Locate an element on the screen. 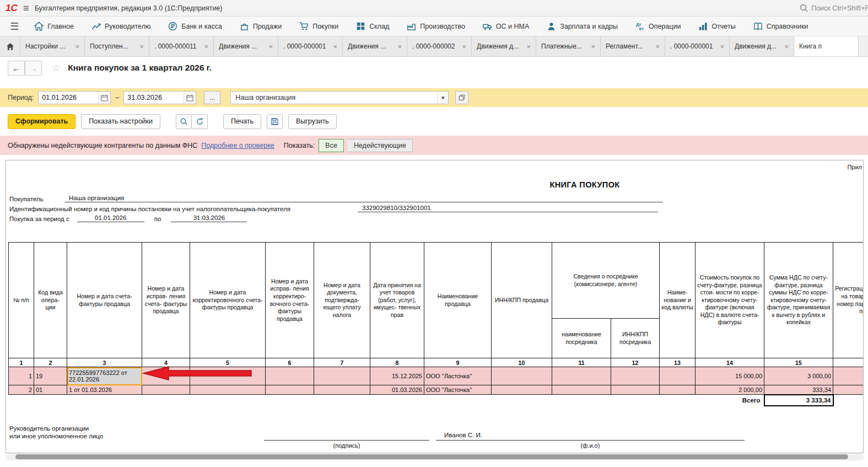 The image size is (868, 467). menu-item-glavnoe: Главное is located at coordinates (54, 26).